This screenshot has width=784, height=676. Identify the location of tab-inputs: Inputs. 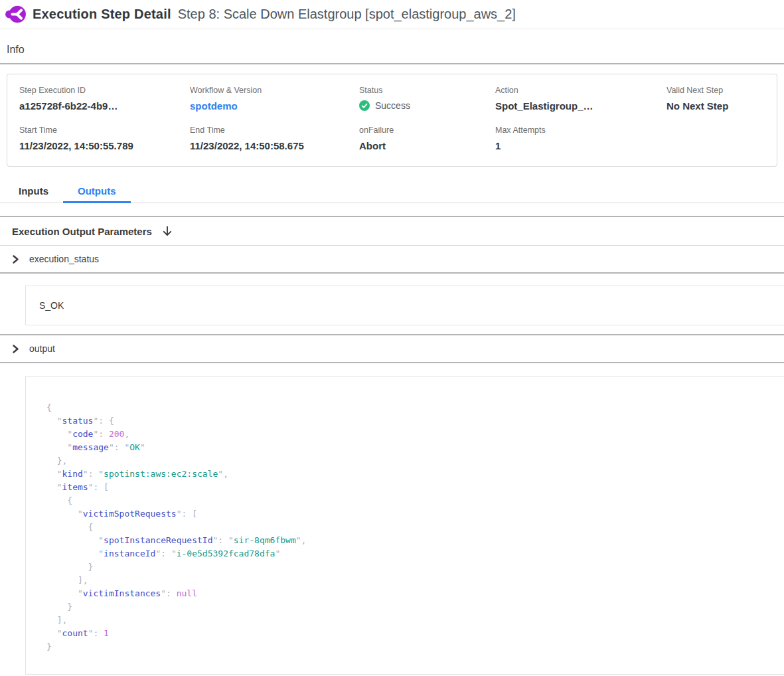
(41, 192).